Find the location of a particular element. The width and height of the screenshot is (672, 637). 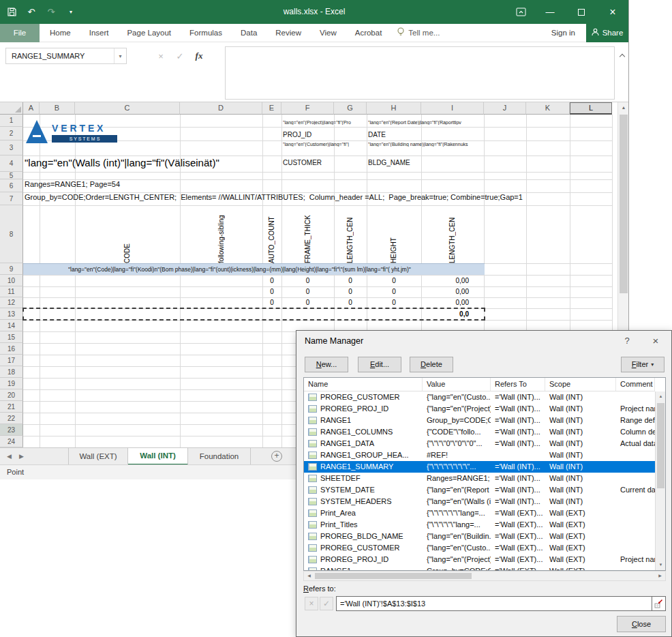

column-header-j: J is located at coordinates (505, 108).